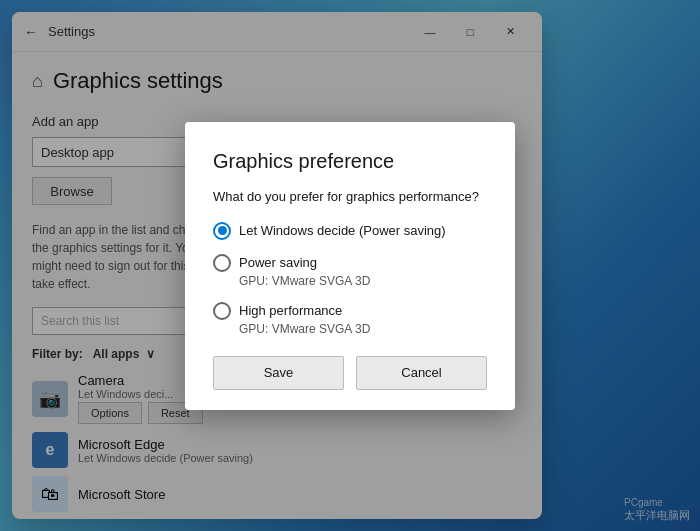  I want to click on radio-label-3: High performance, so click(290, 310).